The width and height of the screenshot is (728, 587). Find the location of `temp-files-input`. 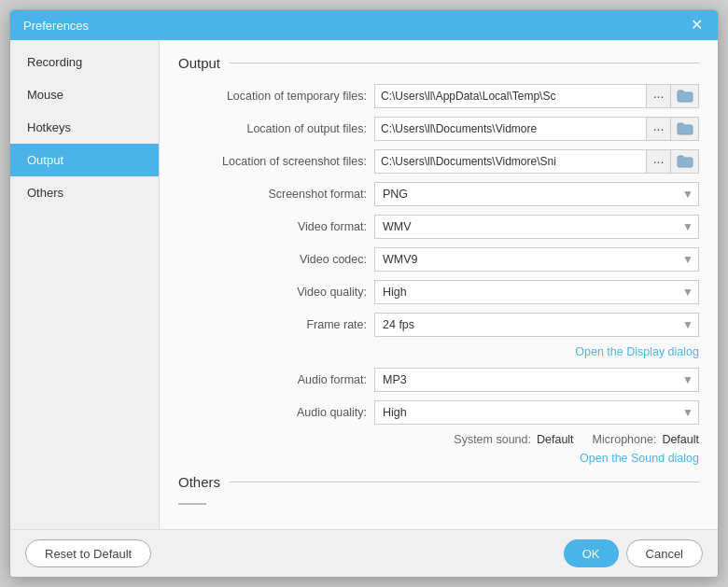

temp-files-input is located at coordinates (511, 96).